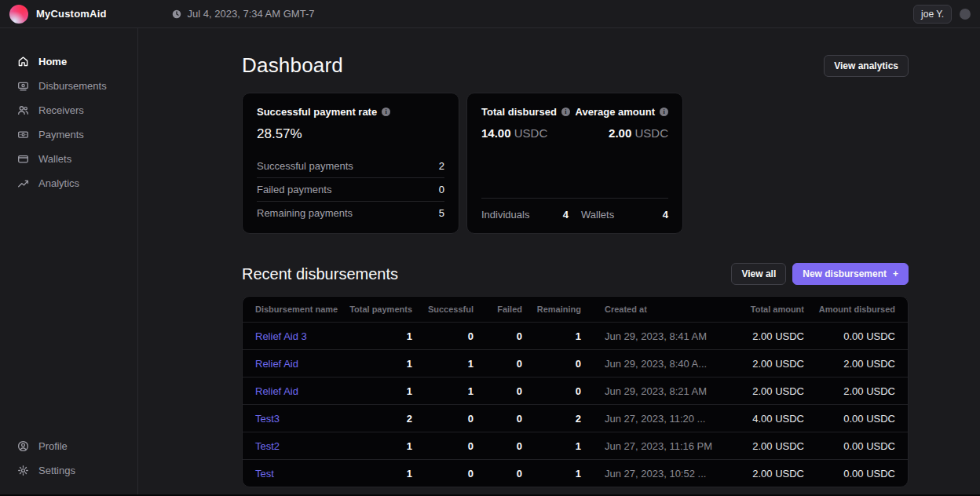  What do you see at coordinates (649, 474) in the screenshot?
I see `created-at-cell: Jun 27, 2023, 10:52 ...` at bounding box center [649, 474].